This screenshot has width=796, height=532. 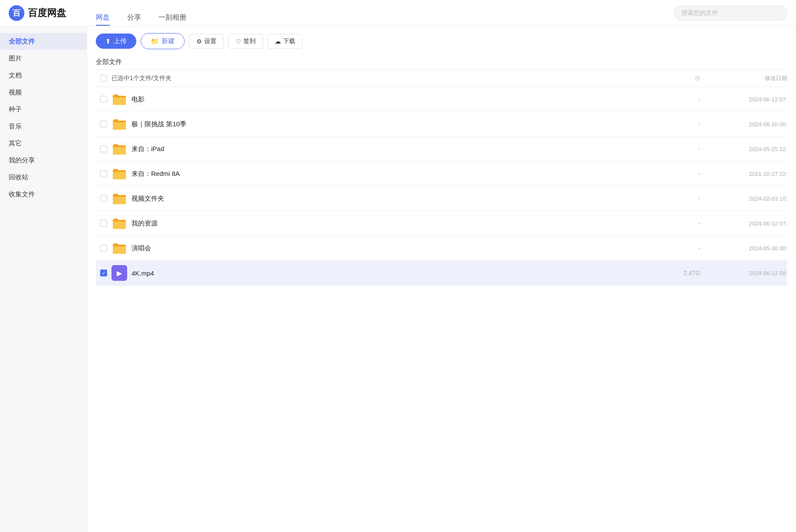 I want to click on settings-icon: ⚙, so click(x=199, y=41).